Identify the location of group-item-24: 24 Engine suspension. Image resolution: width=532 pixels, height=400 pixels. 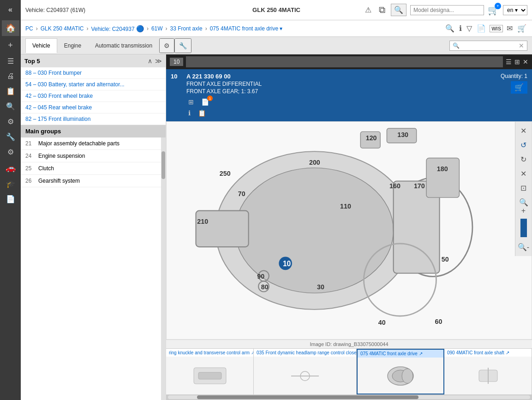
(91, 156).